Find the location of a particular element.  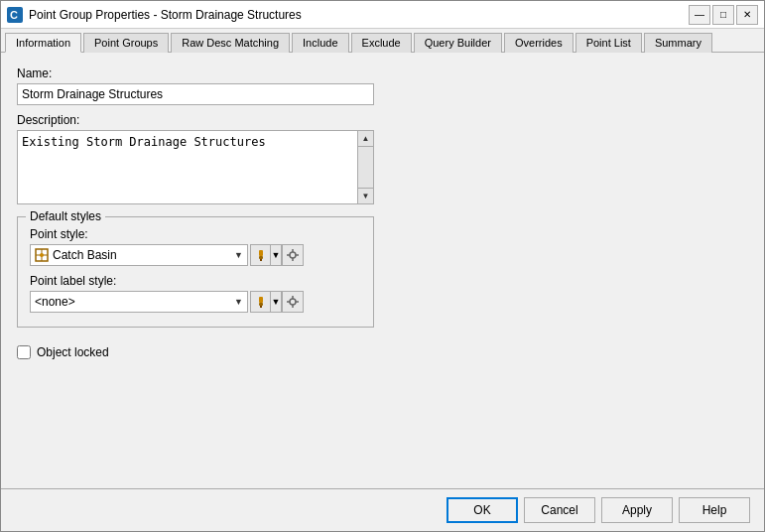

point-style-row: Point style: Catch Basin ▼ is located at coordinates (195, 246).